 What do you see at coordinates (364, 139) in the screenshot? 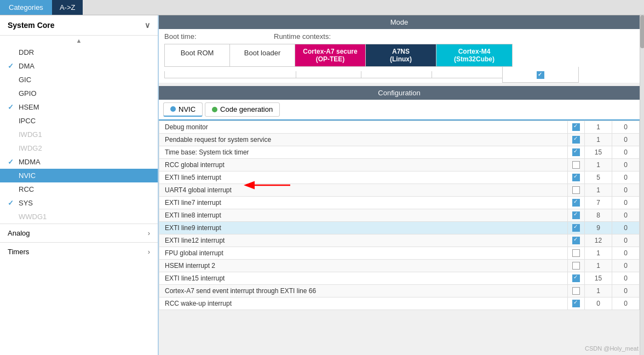
I see `interrupt-name: Pendable request for system service` at bounding box center [364, 139].